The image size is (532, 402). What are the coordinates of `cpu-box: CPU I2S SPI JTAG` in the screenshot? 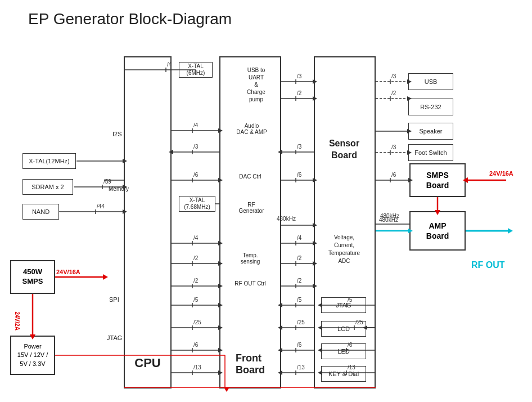 It's located at (147, 222).